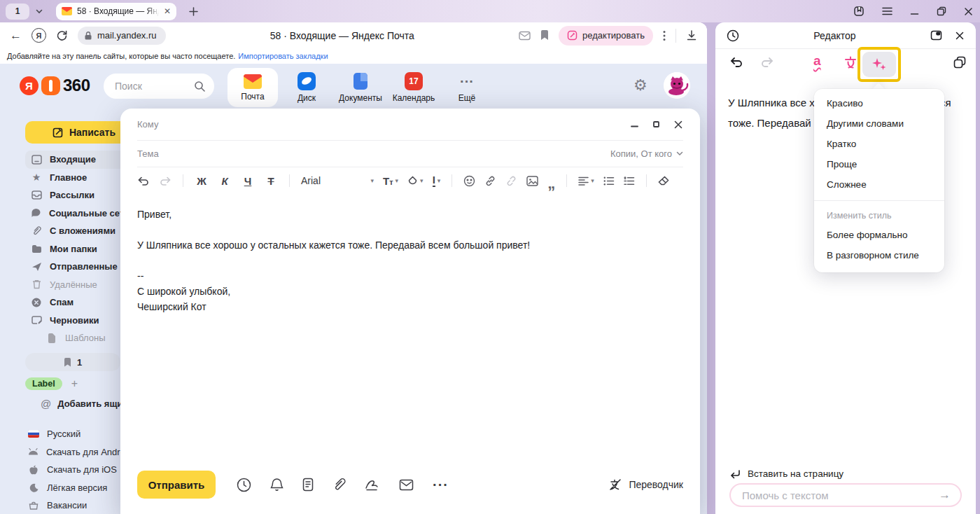 The width and height of the screenshot is (980, 514). Describe the element at coordinates (552, 183) in the screenshot. I see `quote-button: „` at that location.